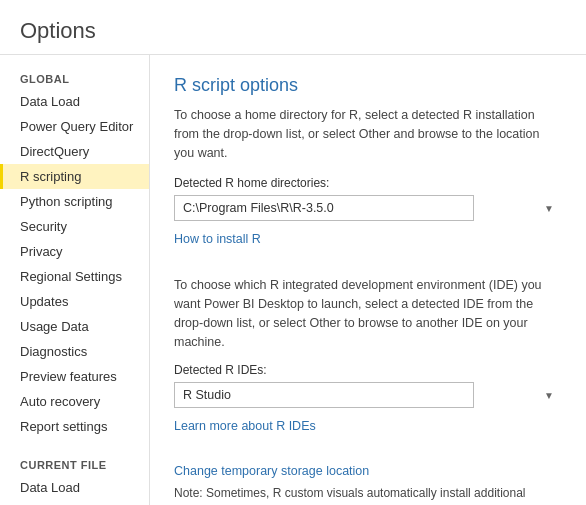 The width and height of the screenshot is (586, 505). I want to click on detected-home-dropdown: C:\Program Files\R\R-3.5.0, so click(324, 208).